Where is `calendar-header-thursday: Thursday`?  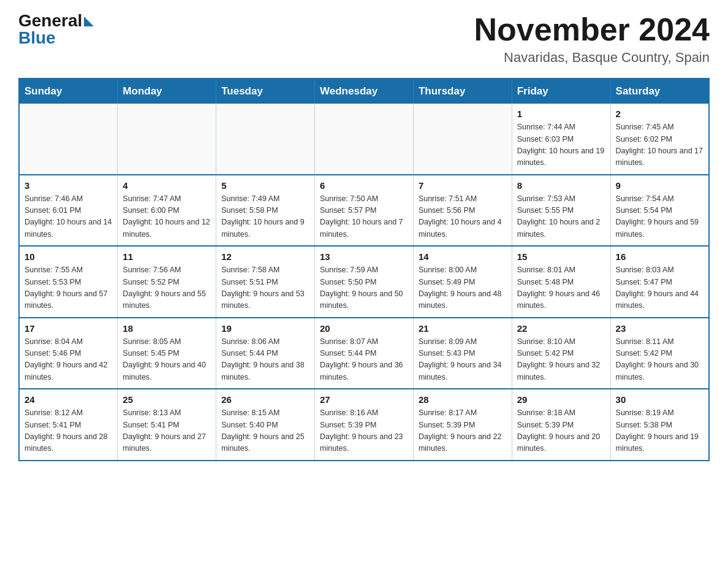 calendar-header-thursday: Thursday is located at coordinates (462, 91).